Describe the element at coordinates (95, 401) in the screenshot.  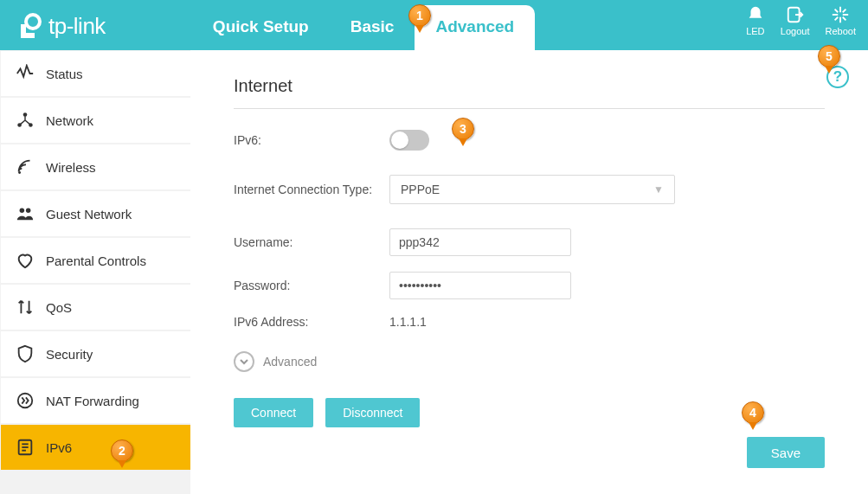
I see `sidebar-item-nat-forwarding: NAT Forwarding` at that location.